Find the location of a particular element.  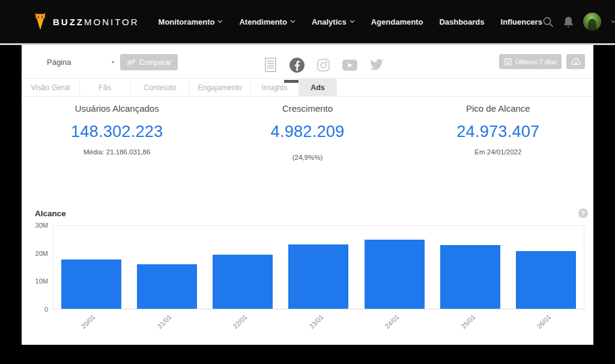

tab-label: Visão Geral is located at coordinates (50, 88).